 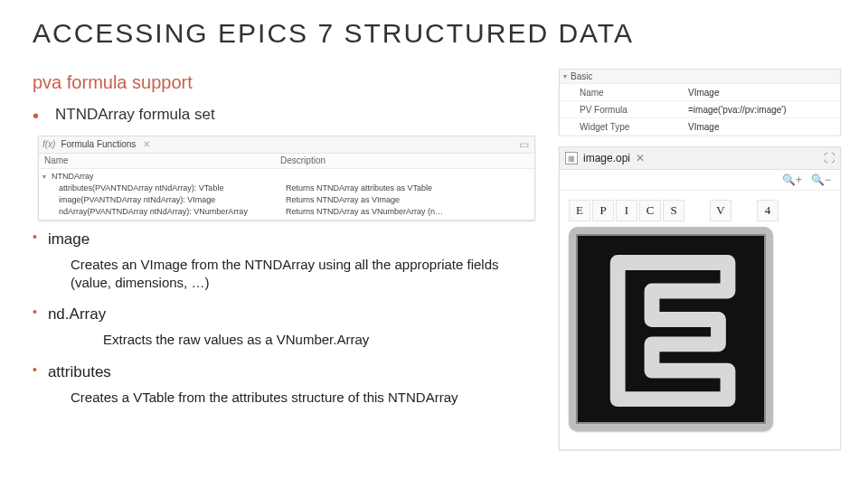 I want to click on properties-section-label: Basic, so click(x=581, y=76).